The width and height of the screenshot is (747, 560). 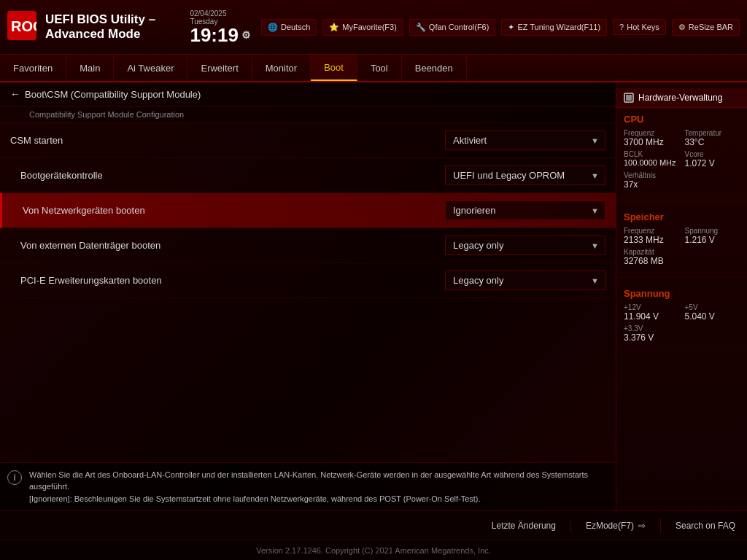 I want to click on dropdown-netzwerk: Ignorieren ▼, so click(x=525, y=210).